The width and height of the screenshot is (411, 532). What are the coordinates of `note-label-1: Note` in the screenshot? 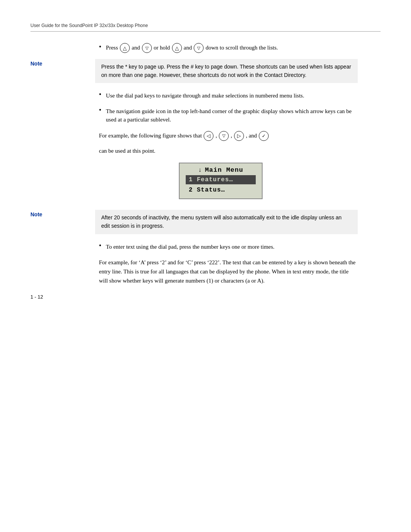 It's located at (63, 63).